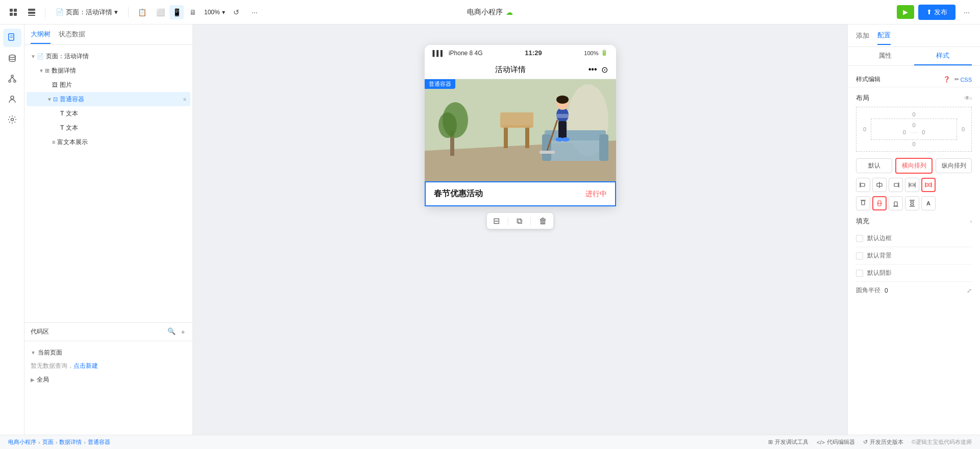 The height and width of the screenshot is (449, 980). Describe the element at coordinates (172, 332) in the screenshot. I see `code-search-icon: 🔍` at that location.